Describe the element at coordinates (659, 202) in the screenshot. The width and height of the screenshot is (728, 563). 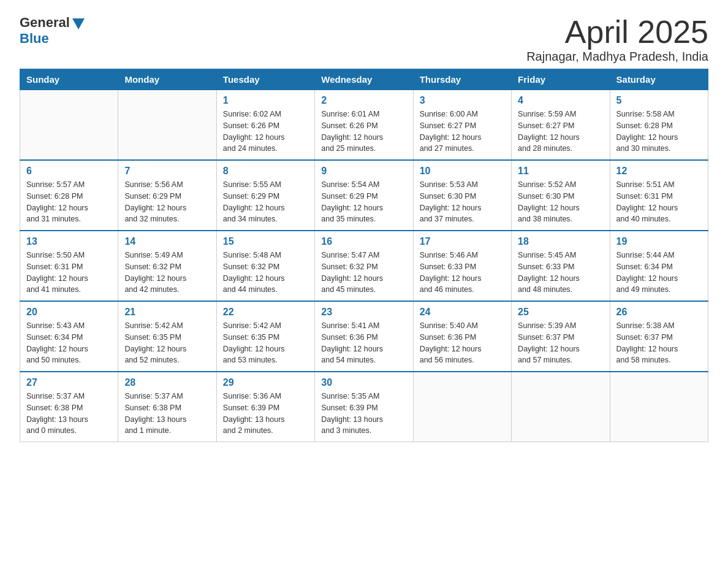
I see `day-info: Sunrise: 5:51 AMSunset: 6:31 PMDaylight:…` at that location.